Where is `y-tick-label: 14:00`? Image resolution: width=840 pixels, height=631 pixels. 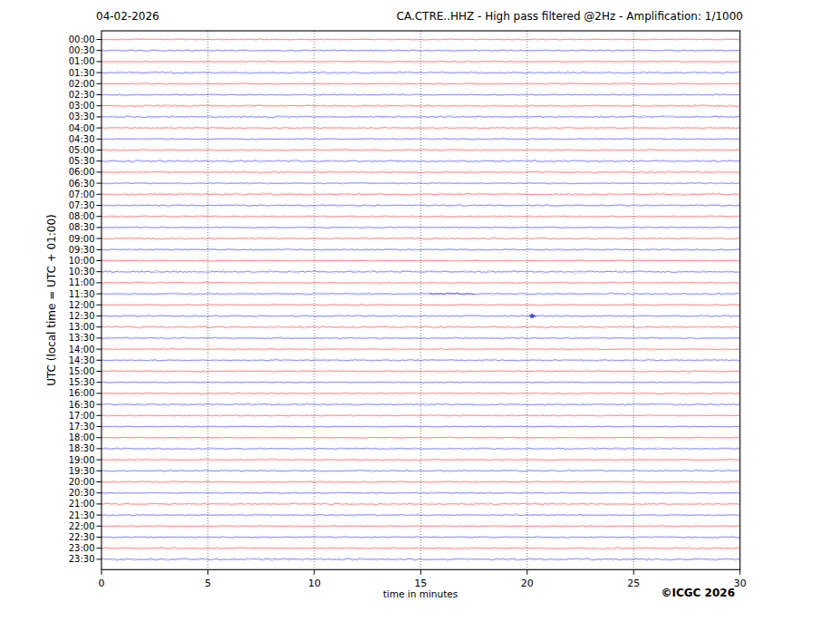
y-tick-label: 14:00 is located at coordinates (82, 350).